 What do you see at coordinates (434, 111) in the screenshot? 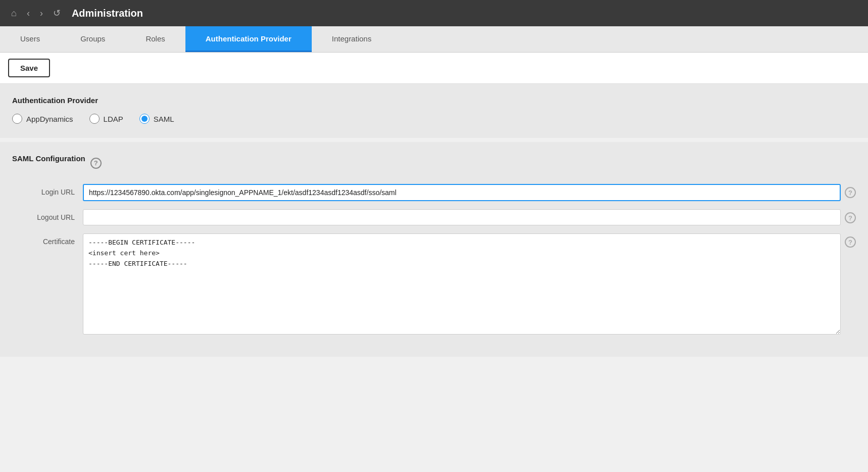
I see `auth-provider-section: Authentication Provider AppDynamics LDAP…` at bounding box center [434, 111].